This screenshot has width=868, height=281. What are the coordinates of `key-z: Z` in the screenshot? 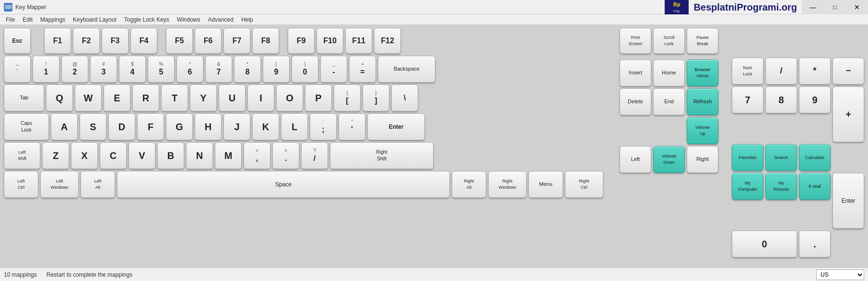 It's located at (56, 156).